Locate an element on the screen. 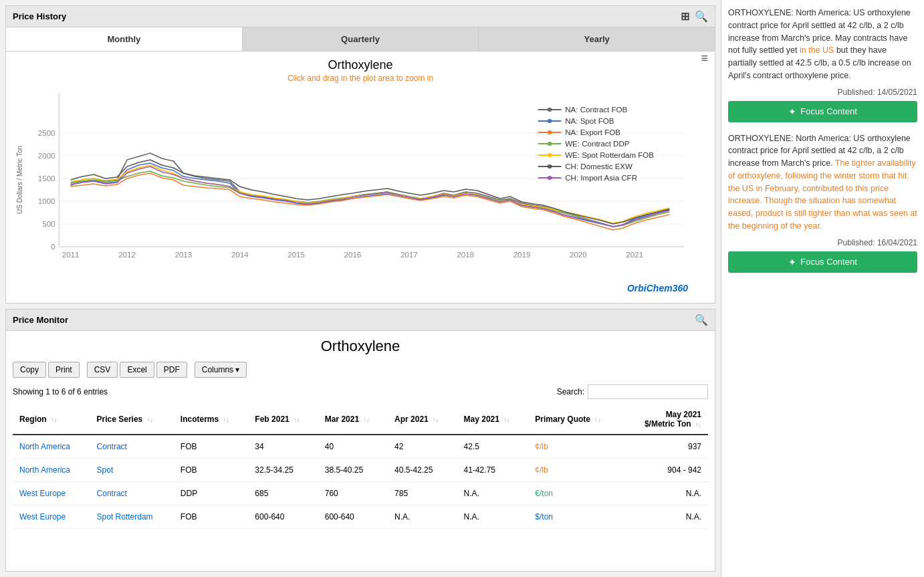 The height and width of the screenshot is (577, 924). col-apr: Apr 2021 ↑↓ is located at coordinates (423, 420).